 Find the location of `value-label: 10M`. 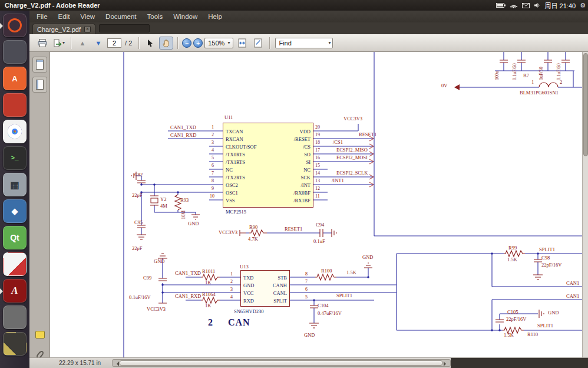

value-label: 10M is located at coordinates (184, 211).